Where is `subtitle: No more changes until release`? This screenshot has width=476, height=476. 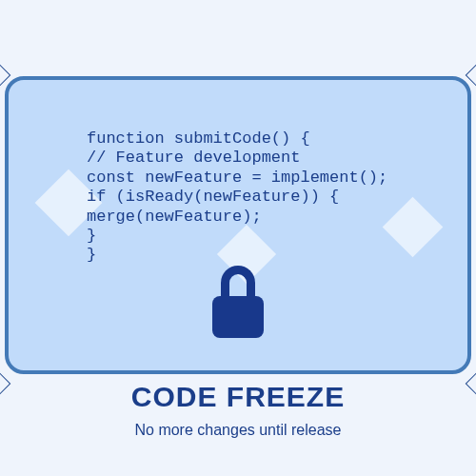
subtitle: No more changes until release is located at coordinates (238, 430).